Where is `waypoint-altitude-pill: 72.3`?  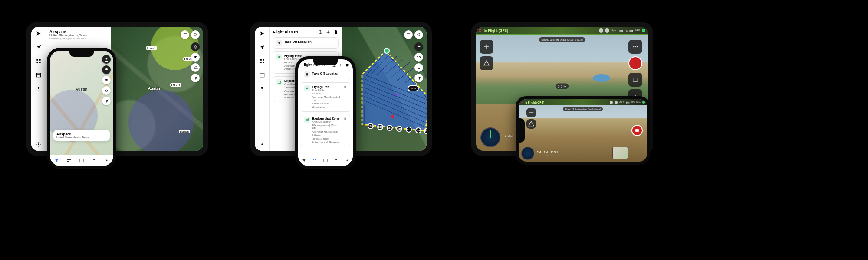
waypoint-altitude-pill: 72.3 is located at coordinates (413, 88).